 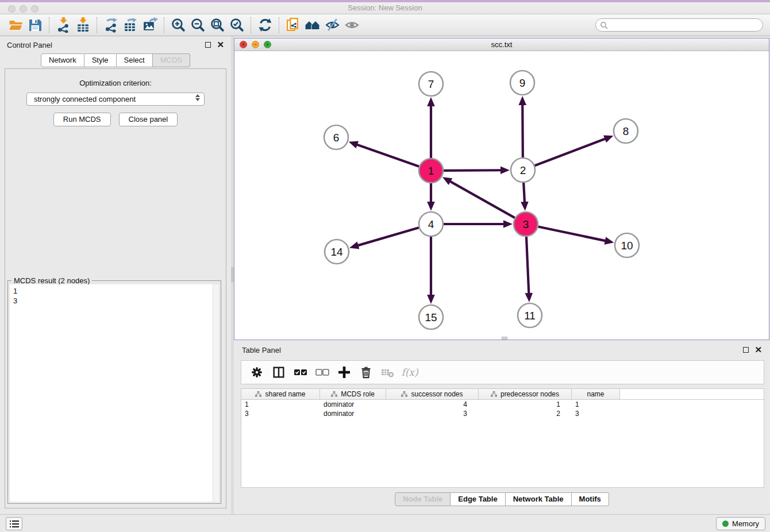 What do you see at coordinates (216, 393) in the screenshot?
I see `result-scrollbar` at bounding box center [216, 393].